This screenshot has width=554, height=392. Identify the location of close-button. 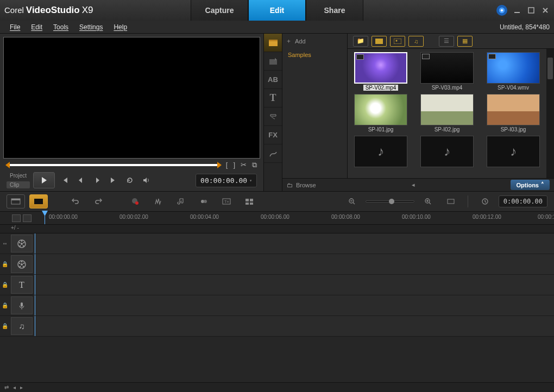
(545, 10).